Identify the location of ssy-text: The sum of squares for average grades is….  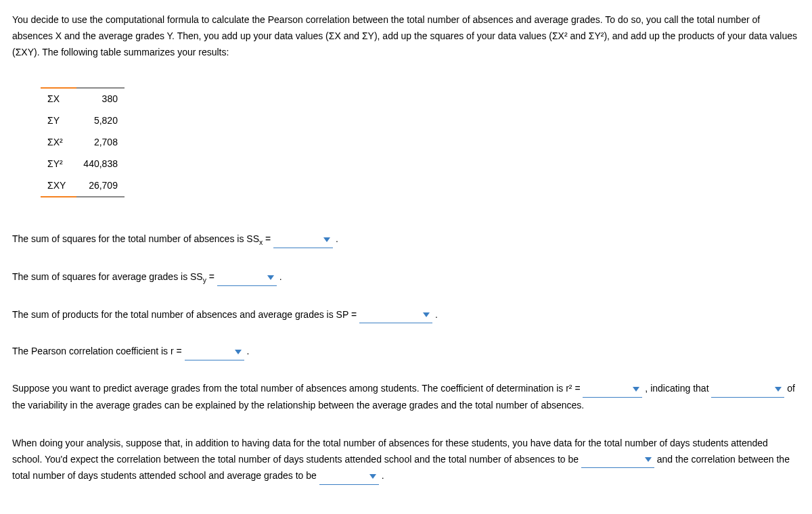
(108, 277).